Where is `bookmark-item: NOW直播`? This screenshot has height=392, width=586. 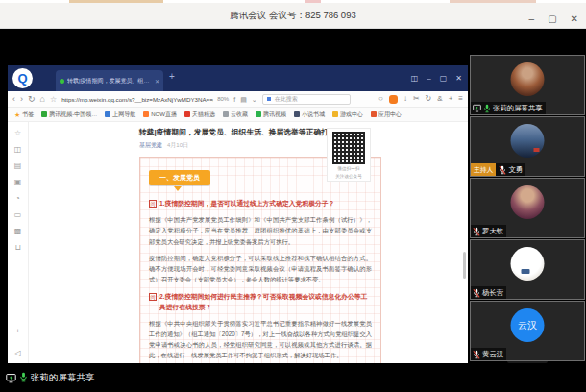
bookmark-item: NOW直播 is located at coordinates (159, 115).